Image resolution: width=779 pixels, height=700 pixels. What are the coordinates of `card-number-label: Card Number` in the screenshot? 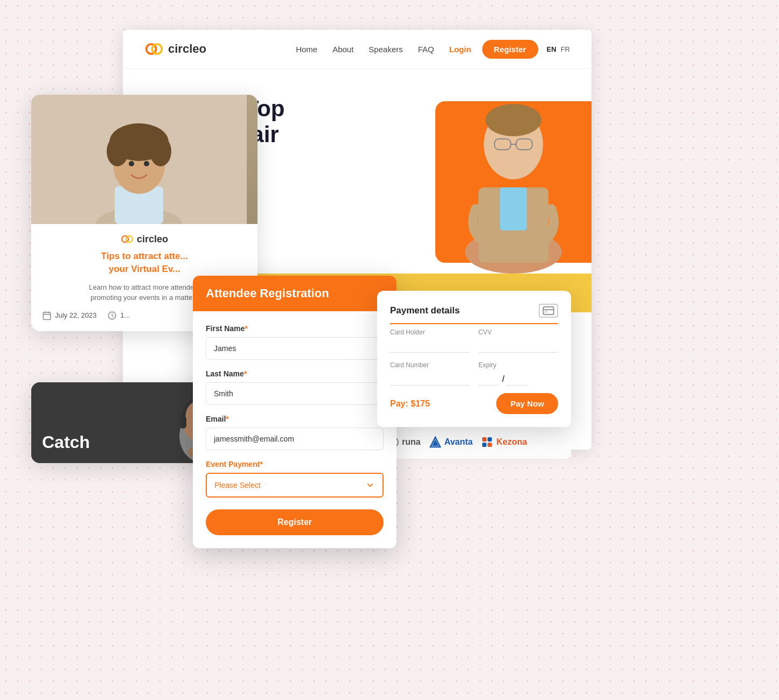 It's located at (430, 365).